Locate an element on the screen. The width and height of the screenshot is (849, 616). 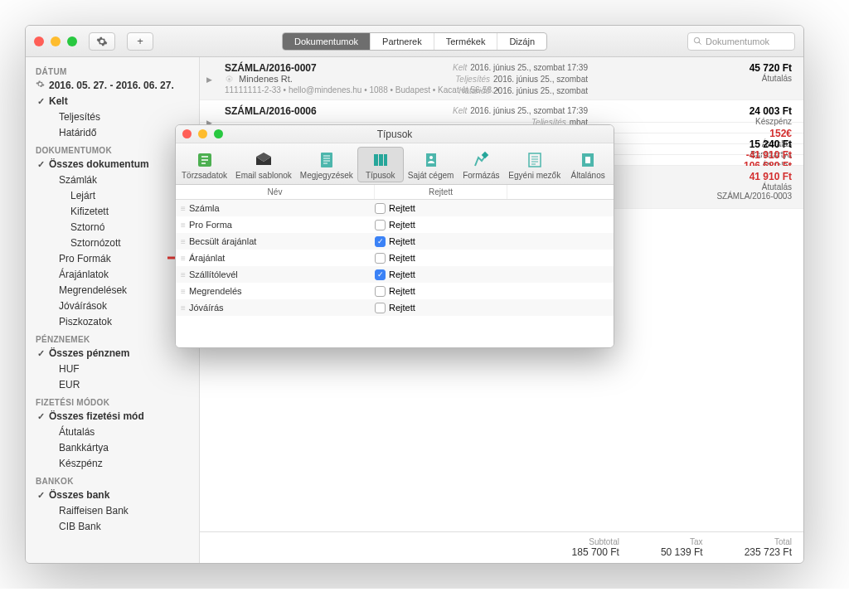
type-row: ≡ Árajánlat Rejtett is located at coordinates (395, 258).